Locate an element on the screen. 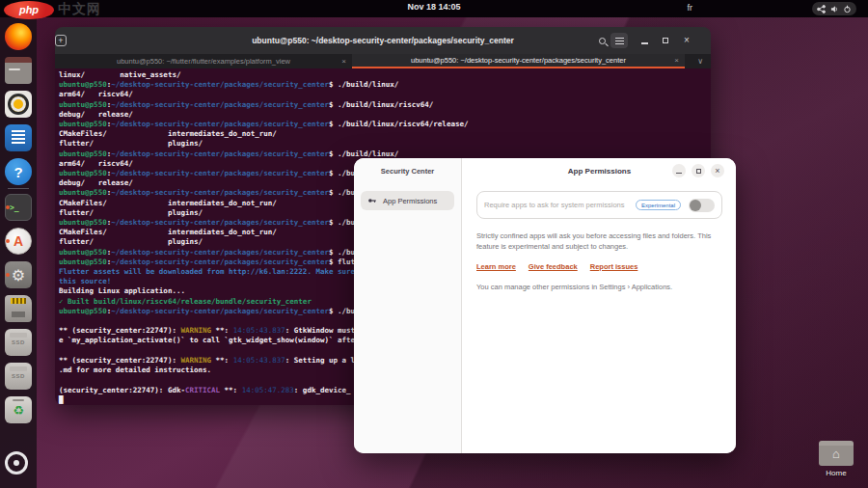  link-report-issues: Report issues is located at coordinates (614, 266).